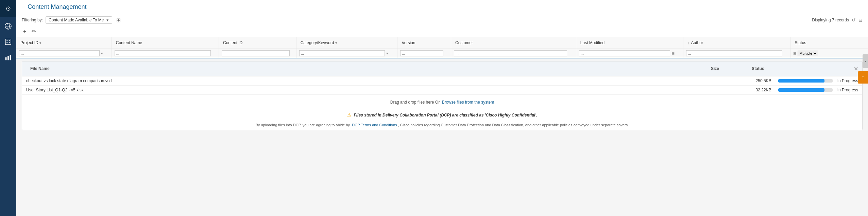 Image resolution: width=868 pixels, height=216 pixels. What do you see at coordinates (34, 31) in the screenshot?
I see `edit-button: ✏` at bounding box center [34, 31].